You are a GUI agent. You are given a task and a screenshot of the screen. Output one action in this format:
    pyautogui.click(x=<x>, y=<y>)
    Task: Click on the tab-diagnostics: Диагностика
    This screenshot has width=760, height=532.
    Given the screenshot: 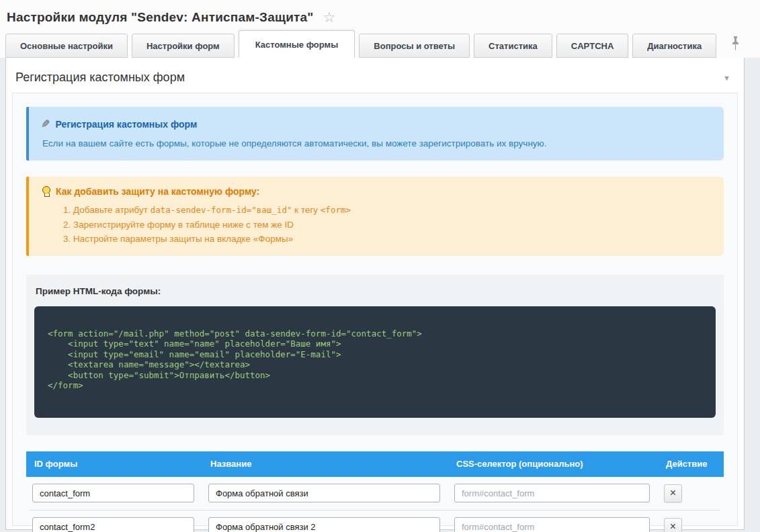 What is the action you would take?
    pyautogui.click(x=675, y=46)
    